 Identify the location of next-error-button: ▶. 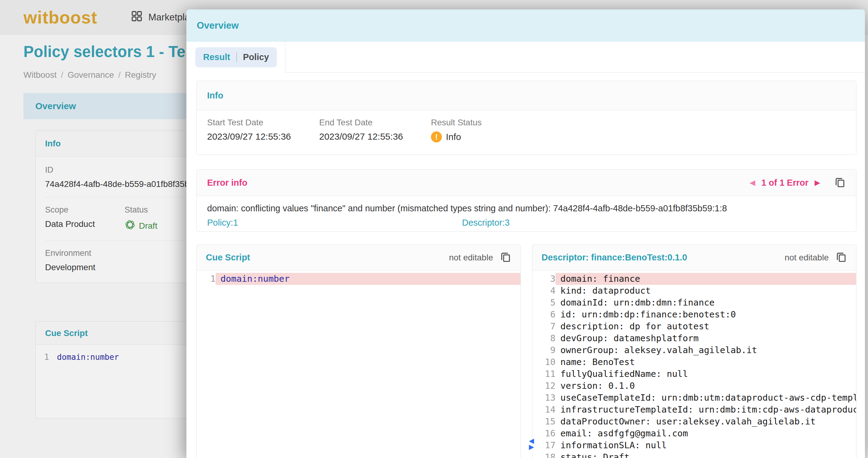
(817, 183).